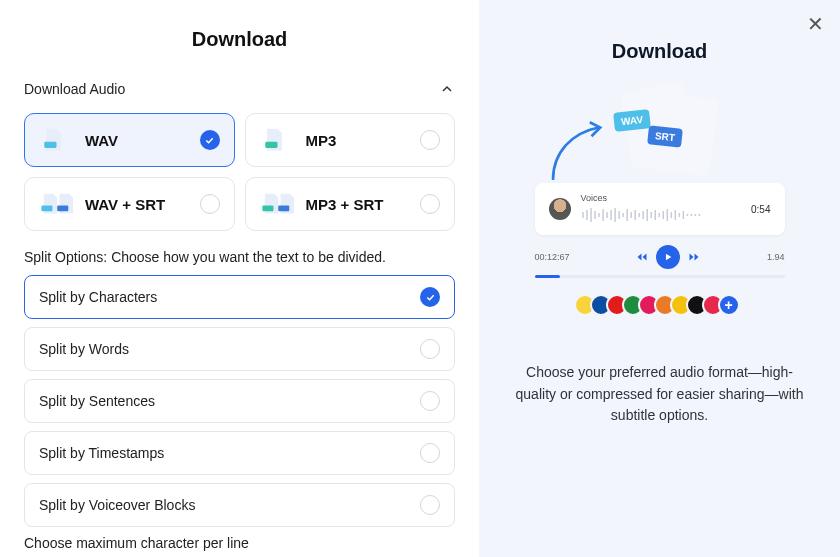  What do you see at coordinates (660, 276) in the screenshot?
I see `progress-bar` at bounding box center [660, 276].